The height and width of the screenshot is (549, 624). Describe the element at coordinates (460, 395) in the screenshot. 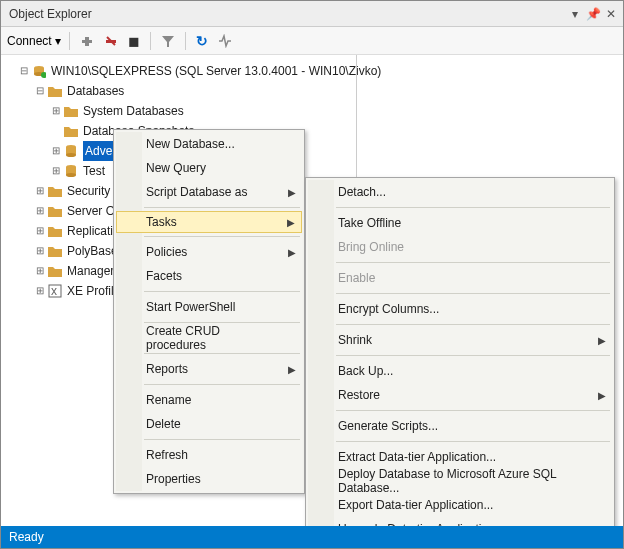

I see `menu-restore: Restore▶` at that location.